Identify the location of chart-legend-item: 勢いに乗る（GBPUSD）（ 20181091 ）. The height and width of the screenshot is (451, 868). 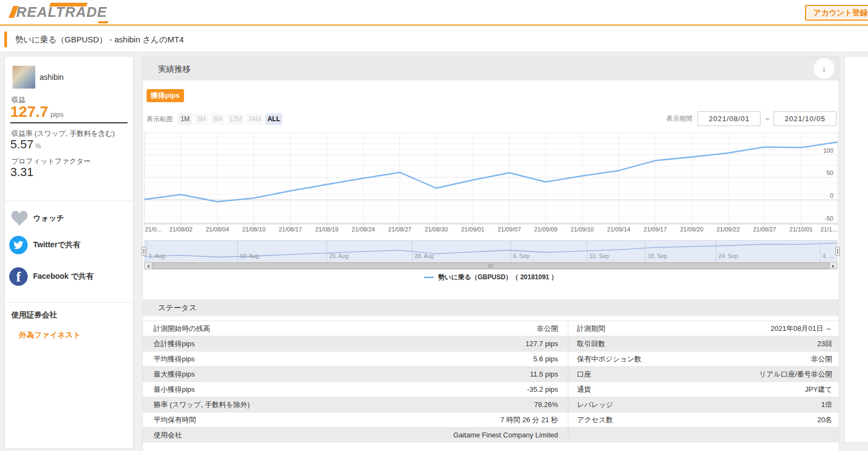
(491, 277).